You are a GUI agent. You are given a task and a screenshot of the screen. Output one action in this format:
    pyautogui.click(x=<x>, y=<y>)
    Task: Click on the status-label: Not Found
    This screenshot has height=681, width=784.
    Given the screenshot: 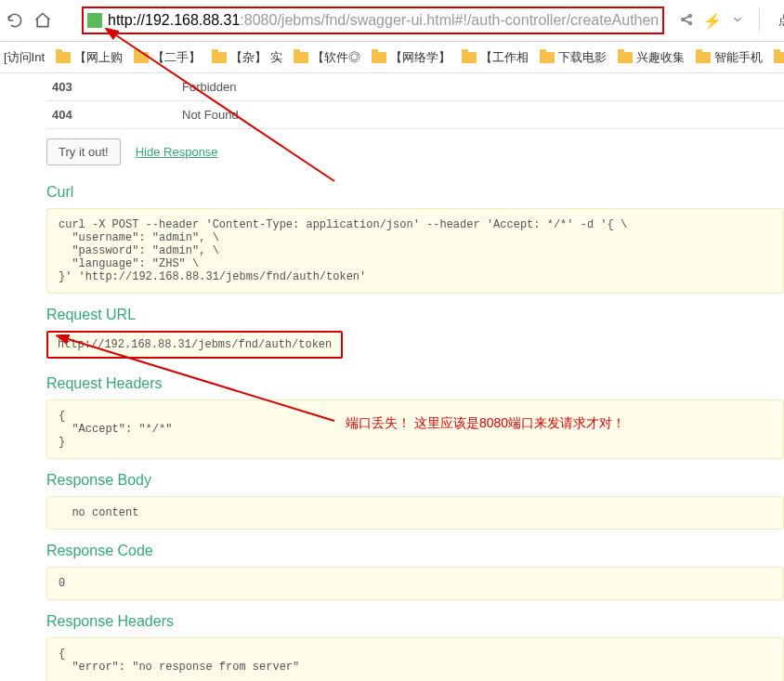 What is the action you would take?
    pyautogui.click(x=480, y=115)
    